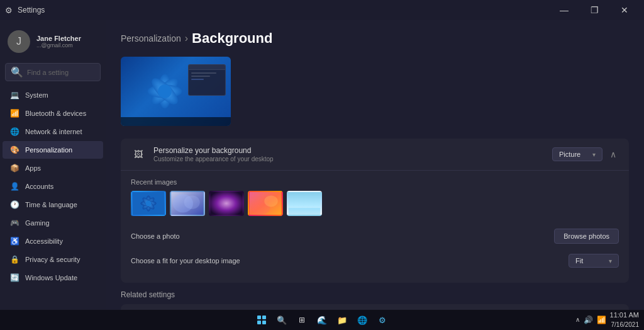 The image size is (644, 330). I want to click on user-section: J Jane Fletcher ...@gmail.com, so click(53, 43).